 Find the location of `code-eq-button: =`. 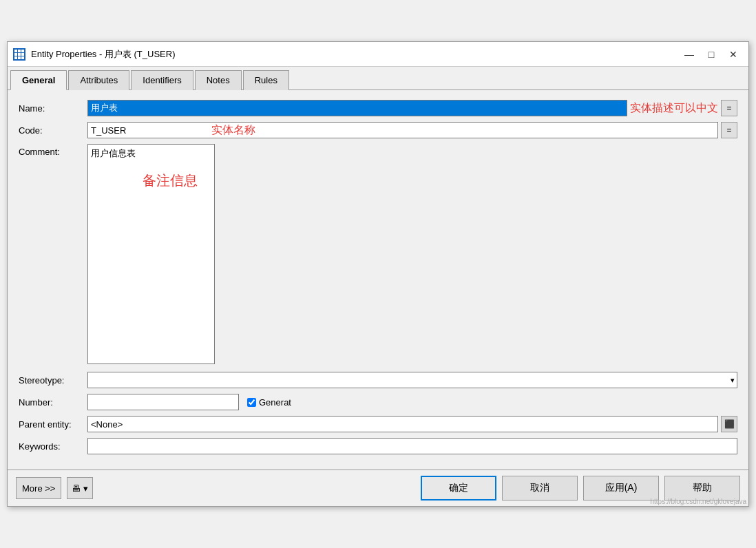

code-eq-button: = is located at coordinates (729, 130).